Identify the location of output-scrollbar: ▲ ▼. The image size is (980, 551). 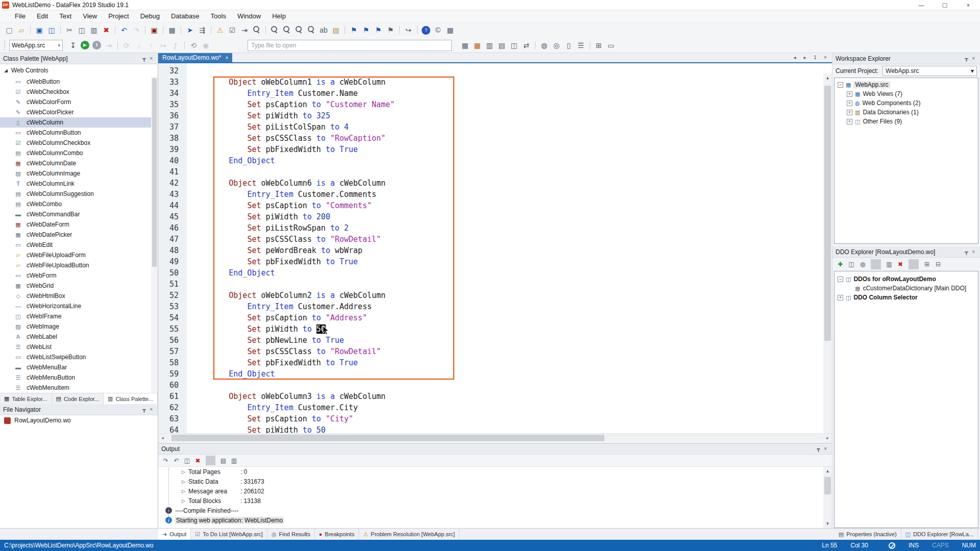
(828, 497).